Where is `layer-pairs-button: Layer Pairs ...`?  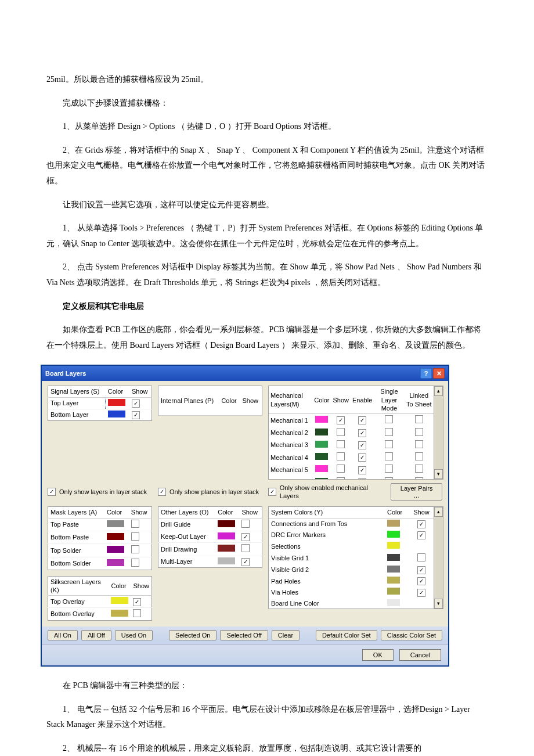 layer-pairs-button: Layer Pairs ... is located at coordinates (417, 492).